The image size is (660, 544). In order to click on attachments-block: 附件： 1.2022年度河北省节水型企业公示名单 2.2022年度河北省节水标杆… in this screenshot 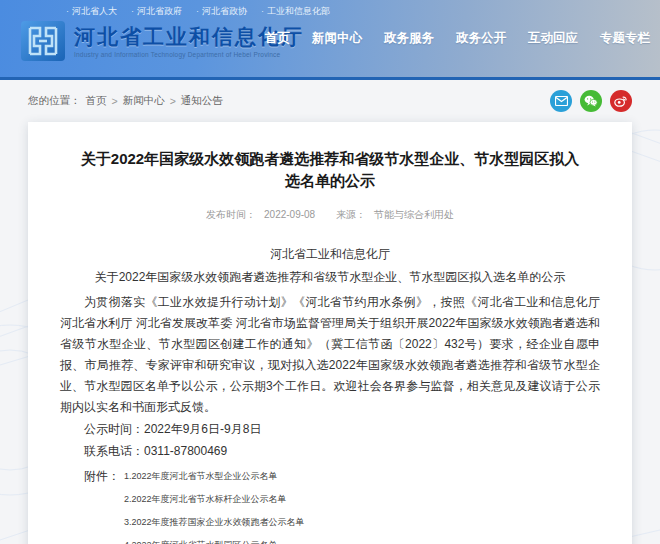, I will do `click(330, 505)`.